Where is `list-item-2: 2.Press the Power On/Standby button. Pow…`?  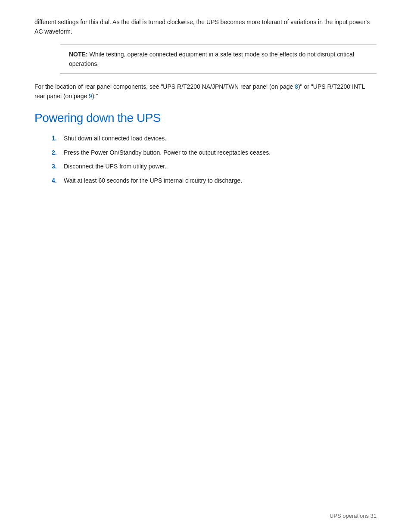
list-item-2: 2.Press the Power On/Standby button. Pow… is located at coordinates (214, 152).